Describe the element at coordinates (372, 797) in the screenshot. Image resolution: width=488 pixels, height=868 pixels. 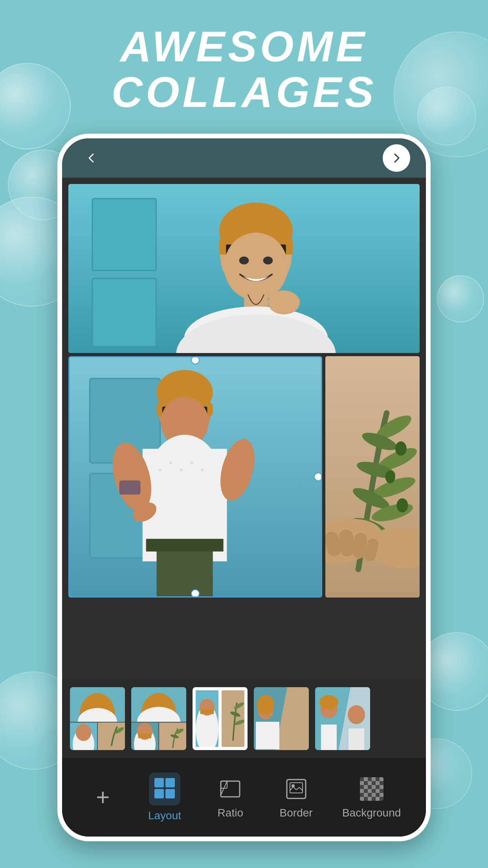
I see `background-tool: Background` at that location.